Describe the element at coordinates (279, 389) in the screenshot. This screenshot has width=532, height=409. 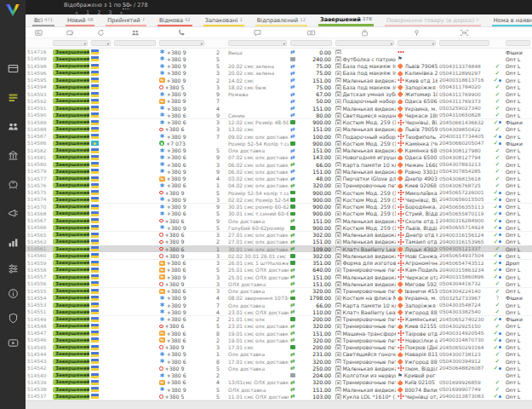
I see `table-row: 514538Завершений∗+380 95ОЛХ доставка⇄151…` at that location.